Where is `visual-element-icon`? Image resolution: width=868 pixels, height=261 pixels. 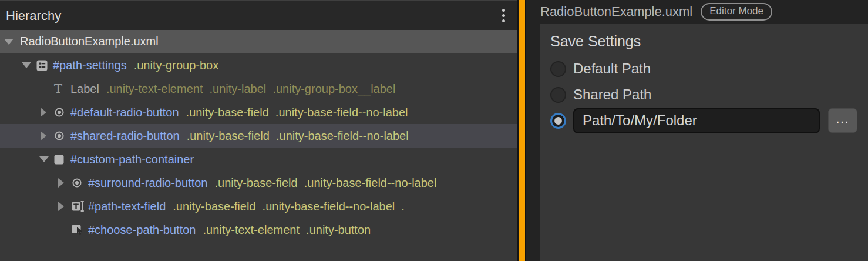
visual-element-icon is located at coordinates (62, 160).